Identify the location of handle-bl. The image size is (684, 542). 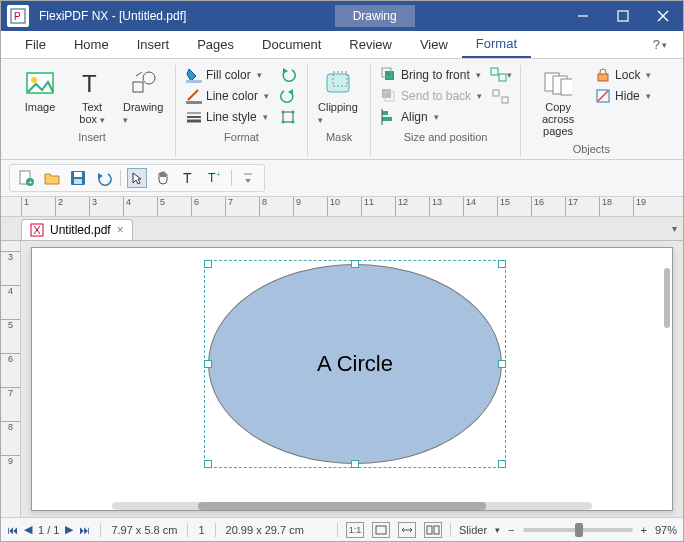
(208, 464).